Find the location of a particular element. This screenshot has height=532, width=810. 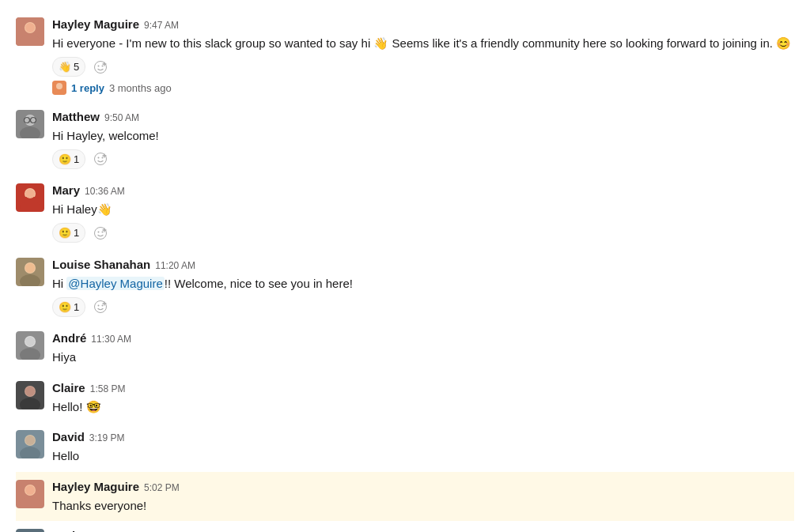

reply-thread: 1 reply 3 months ago is located at coordinates (423, 89).